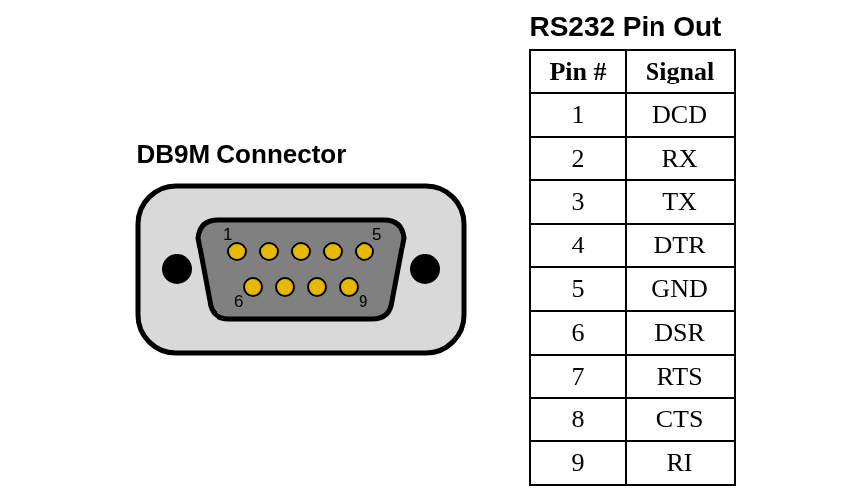  I want to click on screw-left, so click(177, 269).